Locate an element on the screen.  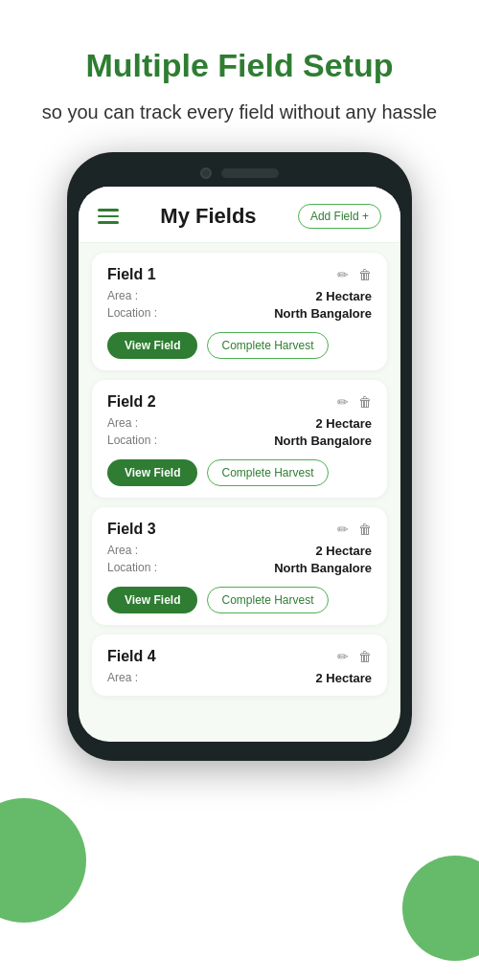
field-3-actions: ✏ 🗑 is located at coordinates (354, 529).